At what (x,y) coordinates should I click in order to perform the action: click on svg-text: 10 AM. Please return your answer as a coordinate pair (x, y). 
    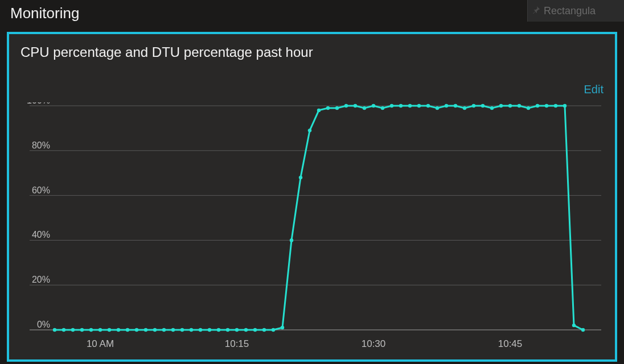
    Looking at the image, I should click on (100, 344).